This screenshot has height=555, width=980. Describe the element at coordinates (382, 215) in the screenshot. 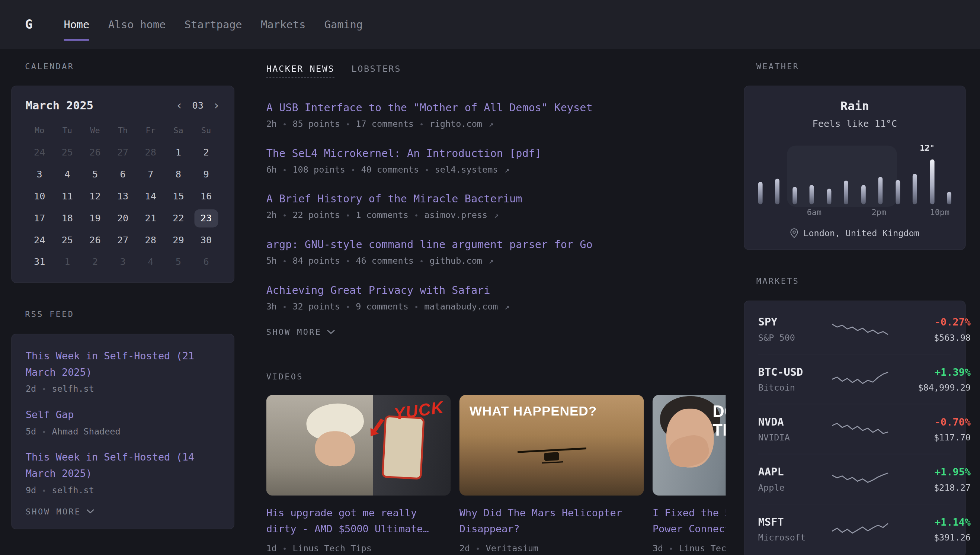

I see `hn-item-comments: 1 comments` at that location.